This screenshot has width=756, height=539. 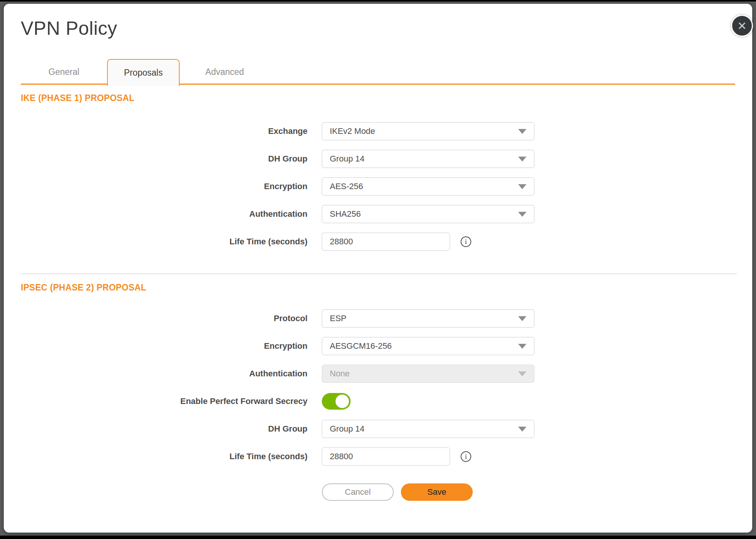 What do you see at coordinates (345, 214) in the screenshot?
I see `authentication-select-value: SHA256` at bounding box center [345, 214].